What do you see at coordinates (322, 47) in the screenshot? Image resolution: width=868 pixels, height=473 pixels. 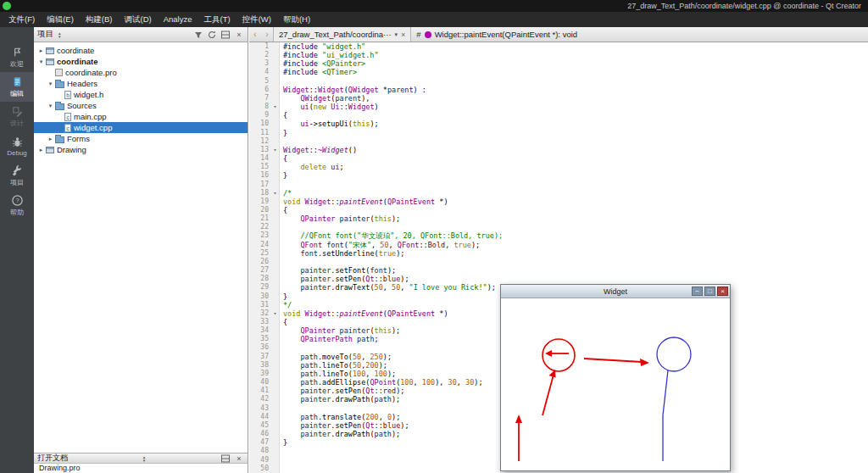 I see `code-text: #include "widget.h"` at bounding box center [322, 47].